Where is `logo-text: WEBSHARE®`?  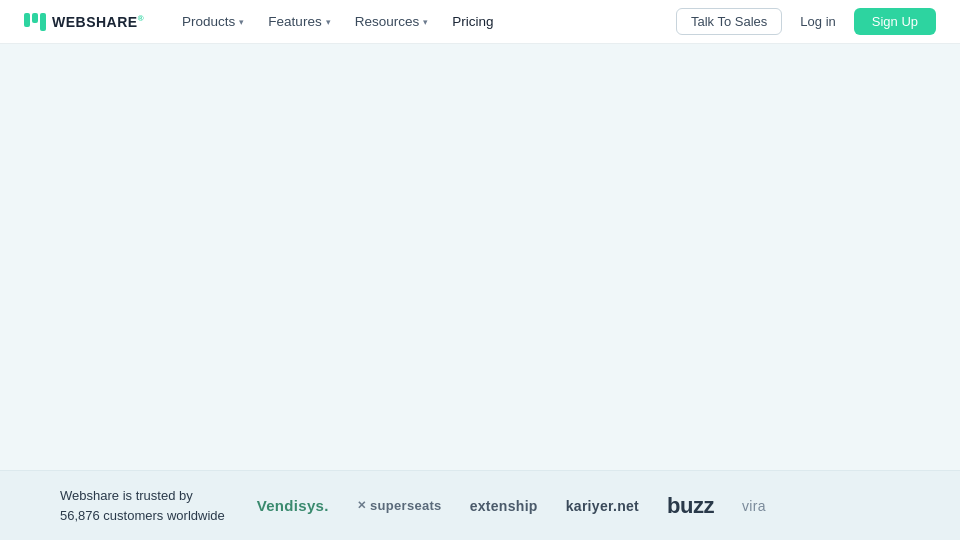 logo-text: WEBSHARE® is located at coordinates (98, 22).